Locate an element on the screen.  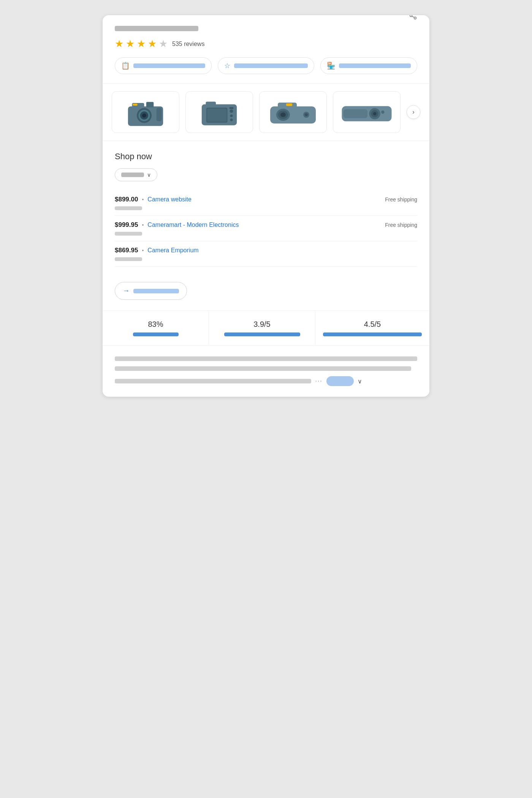
more-stores-label is located at coordinates (156, 291).